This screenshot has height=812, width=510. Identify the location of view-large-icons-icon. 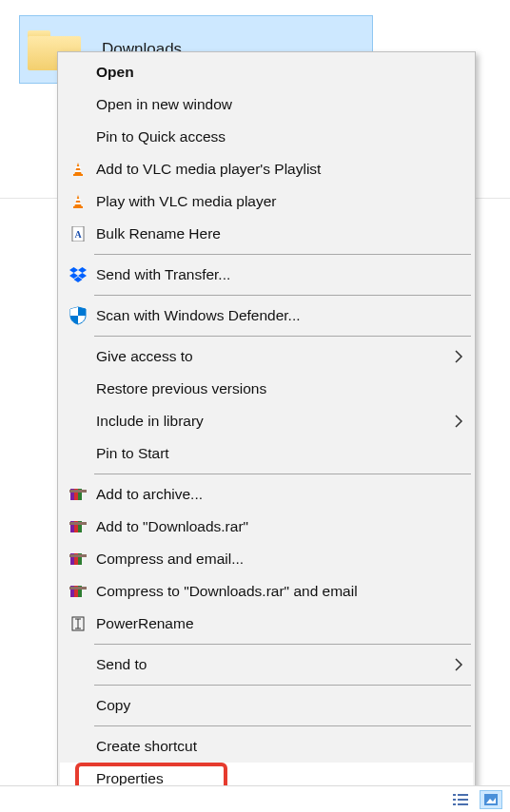
(491, 800).